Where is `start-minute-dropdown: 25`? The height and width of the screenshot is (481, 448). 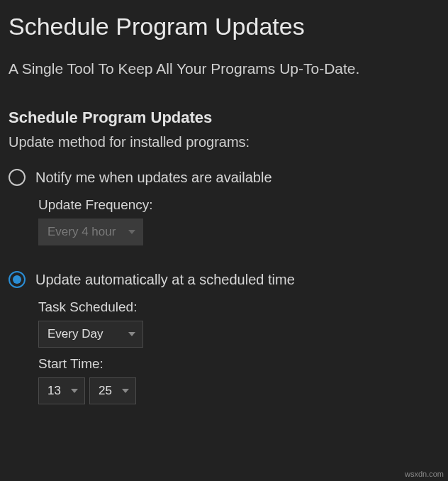
start-minute-dropdown: 25 is located at coordinates (113, 391).